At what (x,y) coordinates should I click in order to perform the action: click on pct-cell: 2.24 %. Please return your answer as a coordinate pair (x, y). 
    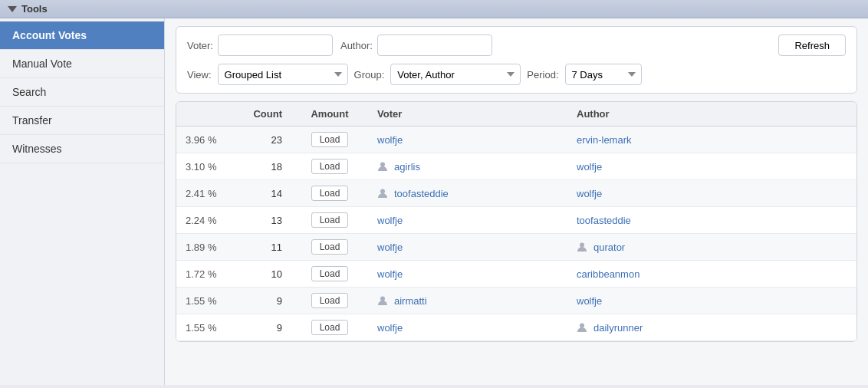
    Looking at the image, I should click on (207, 221).